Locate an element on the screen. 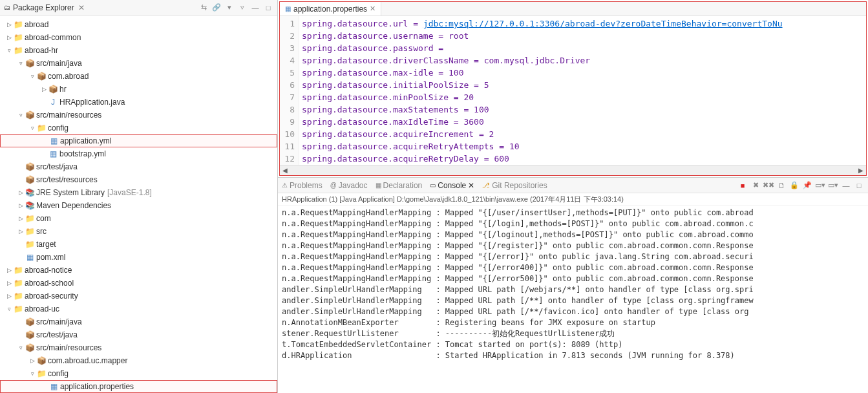 The height and width of the screenshot is (393, 868). editor-horizontal-scrollbar: ◀ ▶ is located at coordinates (573, 170).